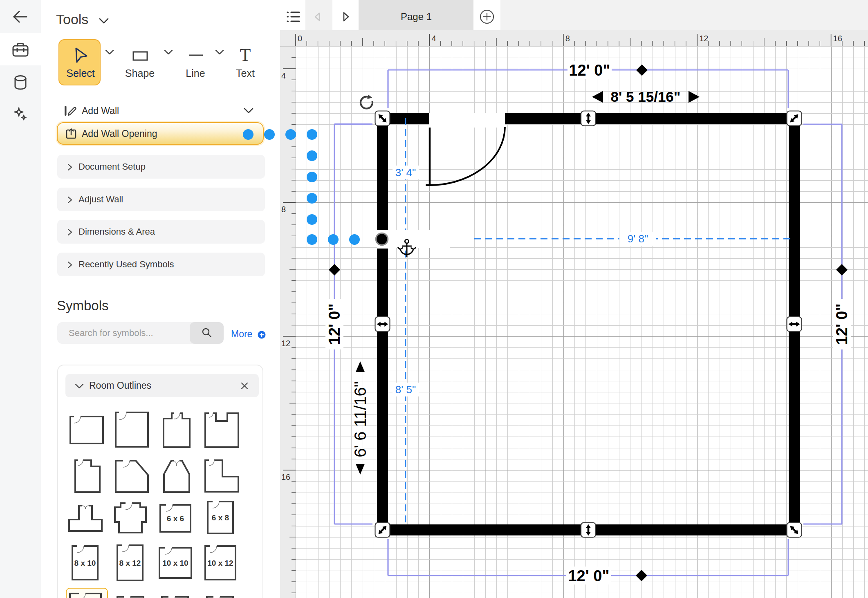  What do you see at coordinates (175, 563) in the screenshot?
I see `svg-text: 10 x 10` at bounding box center [175, 563].